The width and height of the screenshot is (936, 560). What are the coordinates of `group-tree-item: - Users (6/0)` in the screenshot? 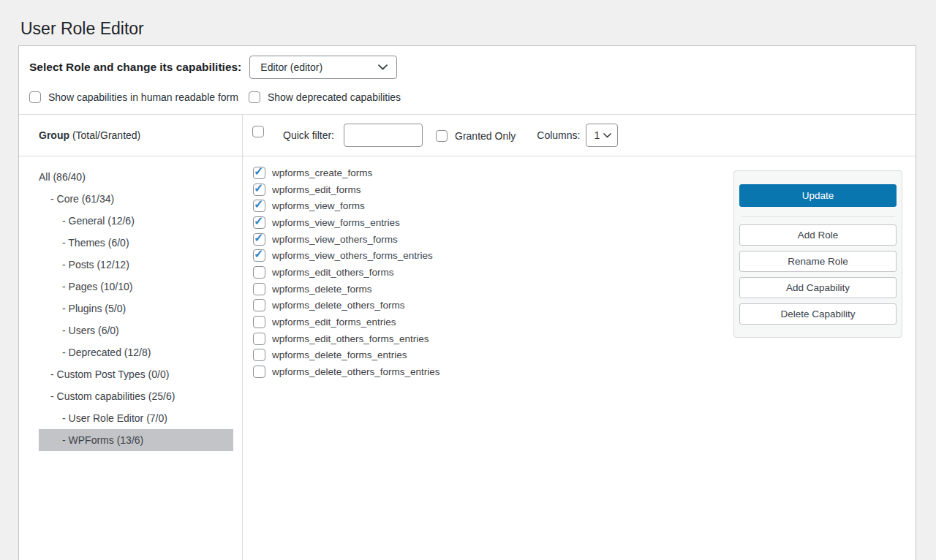 It's located at (136, 330).